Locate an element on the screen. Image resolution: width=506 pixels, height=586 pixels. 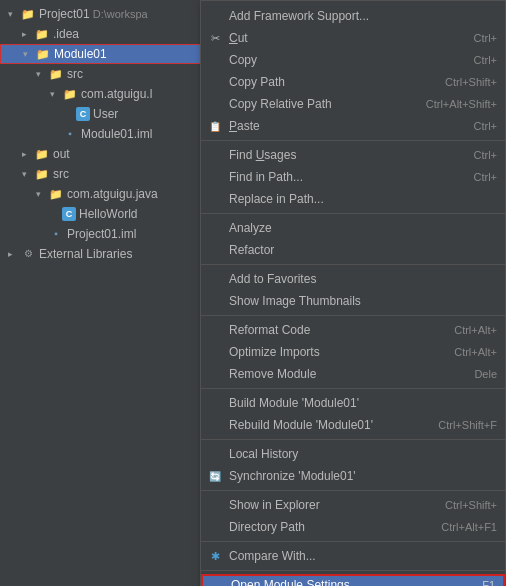
menu-item-refactor: Refactor is located at coordinates (353, 250).